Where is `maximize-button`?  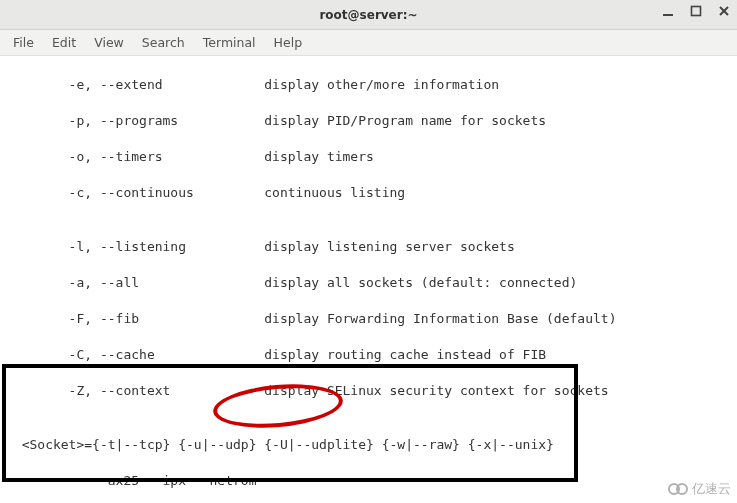
maximize-button is located at coordinates (696, 11).